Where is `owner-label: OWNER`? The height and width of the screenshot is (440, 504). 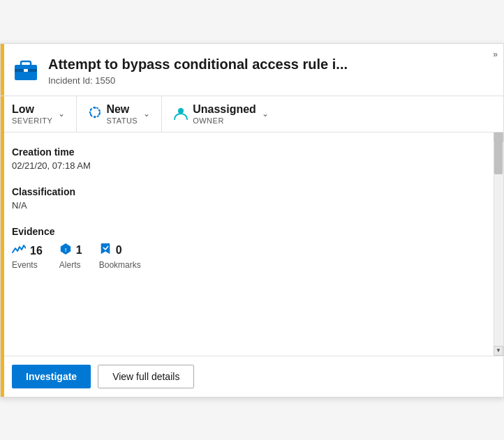
owner-label: OWNER is located at coordinates (225, 121).